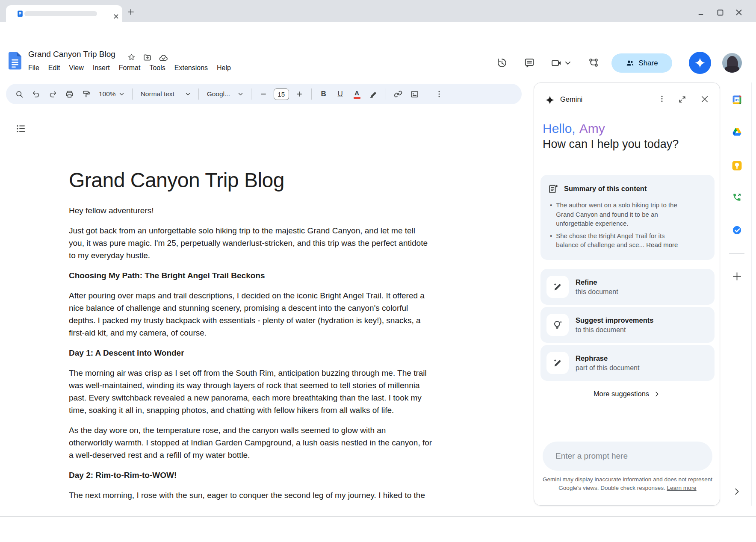 The width and height of the screenshot is (756, 542). Describe the element at coordinates (739, 12) in the screenshot. I see `window-close-icon` at that location.